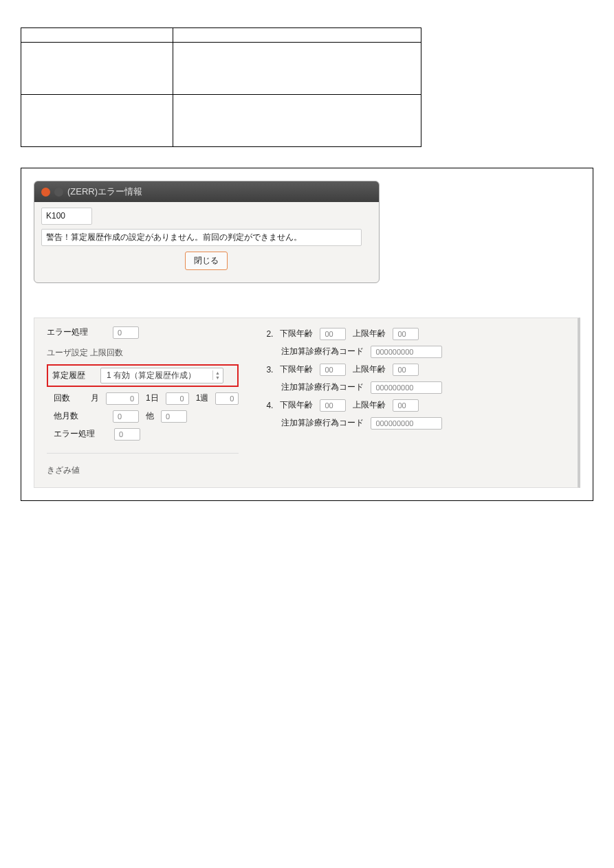 This screenshot has height=868, width=614. I want to click on ichishuu-label: 1週, so click(202, 399).